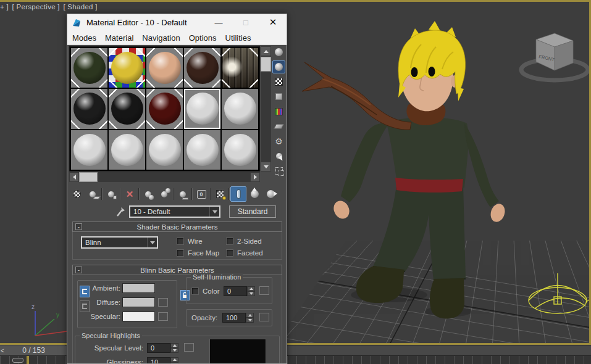 The height and width of the screenshot is (364, 591). What do you see at coordinates (234, 318) in the screenshot?
I see `opacity-value: 100` at bounding box center [234, 318].